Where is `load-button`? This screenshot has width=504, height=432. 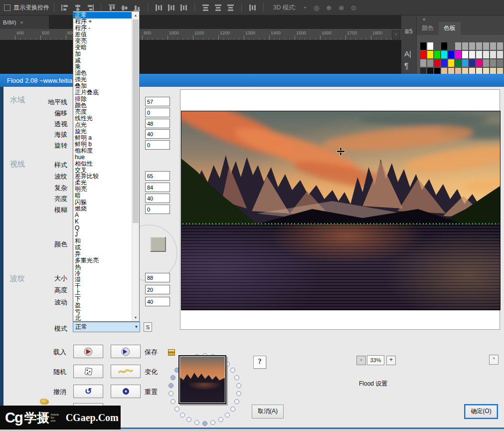 load-button is located at coordinates (88, 351).